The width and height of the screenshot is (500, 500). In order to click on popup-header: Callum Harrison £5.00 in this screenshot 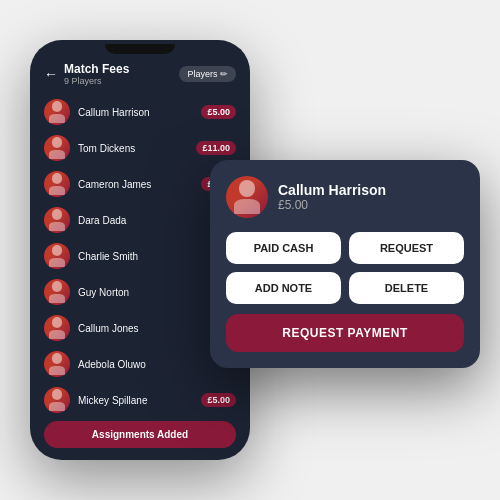, I will do `click(345, 197)`.